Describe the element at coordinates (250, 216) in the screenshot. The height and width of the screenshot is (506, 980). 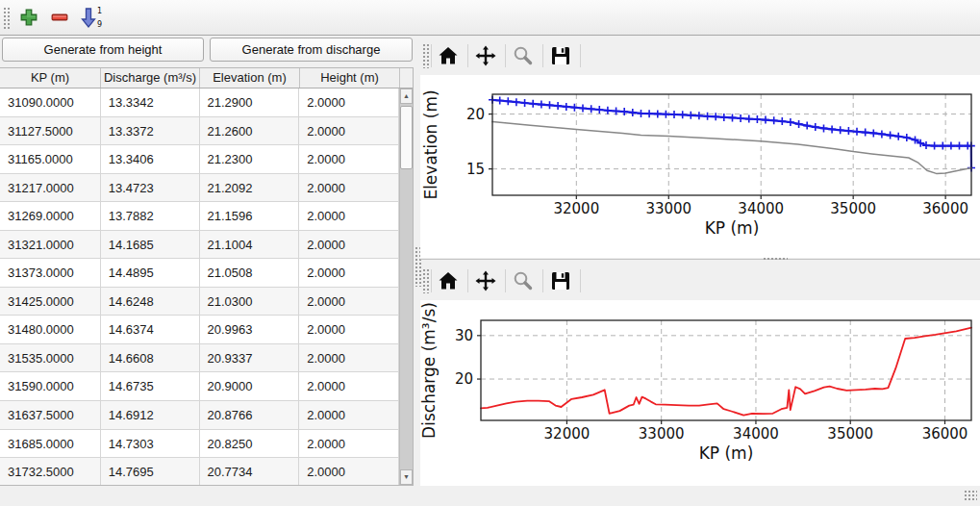
I see `table-cell: 21.1596` at that location.